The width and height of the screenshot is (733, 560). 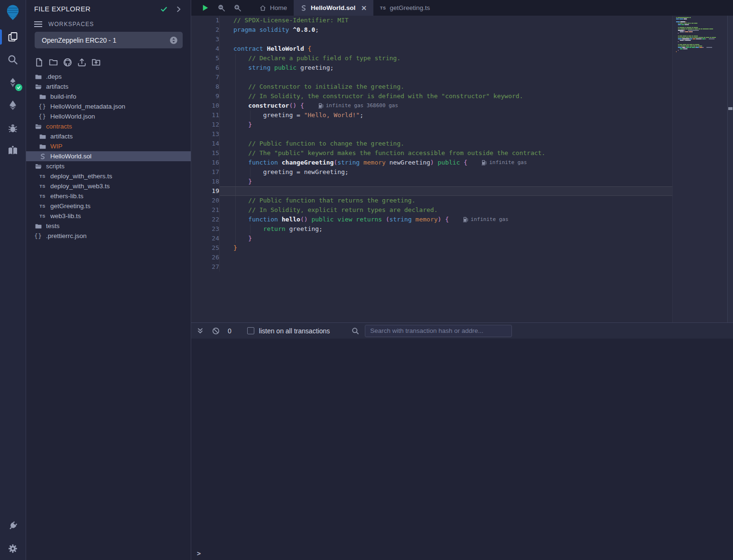 I want to click on code-line: 4contract HelloWorld {, so click(x=432, y=49).